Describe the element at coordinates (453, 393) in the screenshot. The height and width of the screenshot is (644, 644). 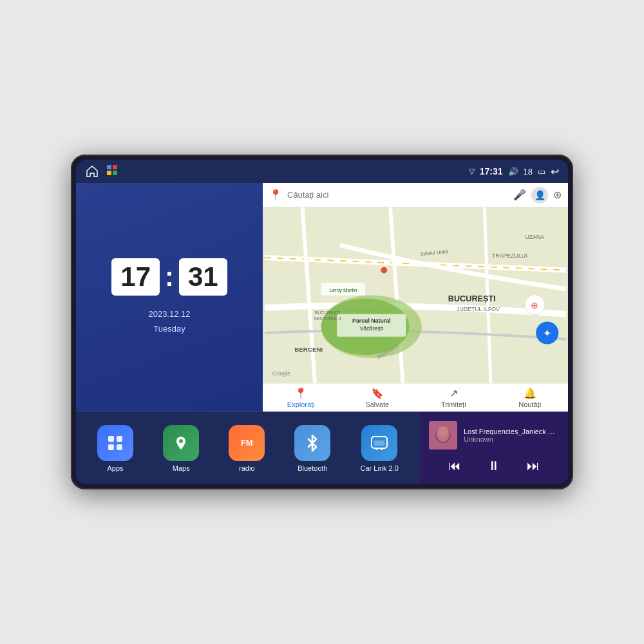
I see `trimiteti-icon: ↗` at that location.